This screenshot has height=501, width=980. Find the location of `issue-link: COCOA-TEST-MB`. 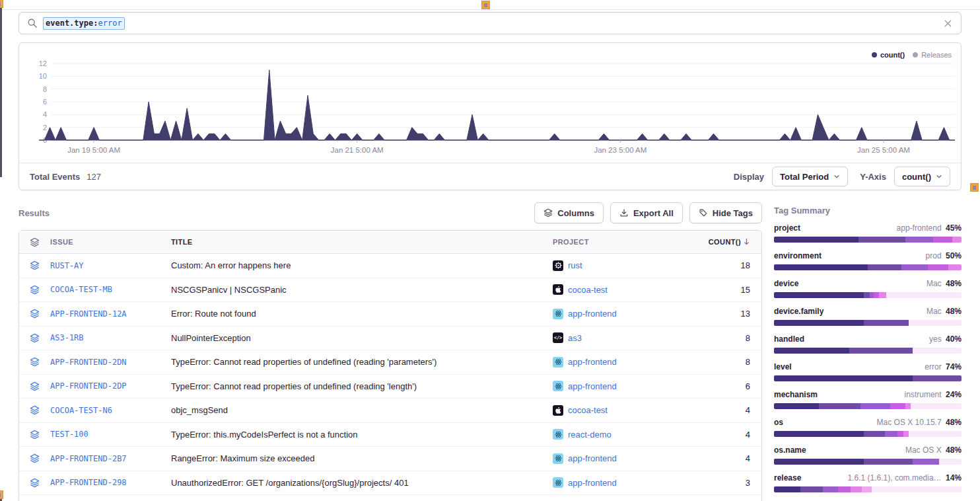

issue-link: COCOA-TEST-MB is located at coordinates (81, 289).